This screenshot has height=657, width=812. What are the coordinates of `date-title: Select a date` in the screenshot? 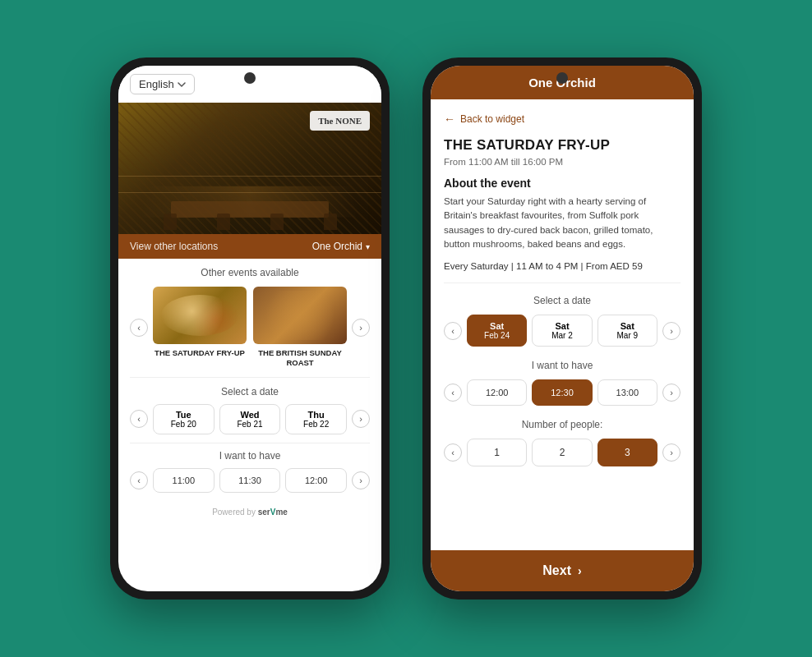 It's located at (250, 392).